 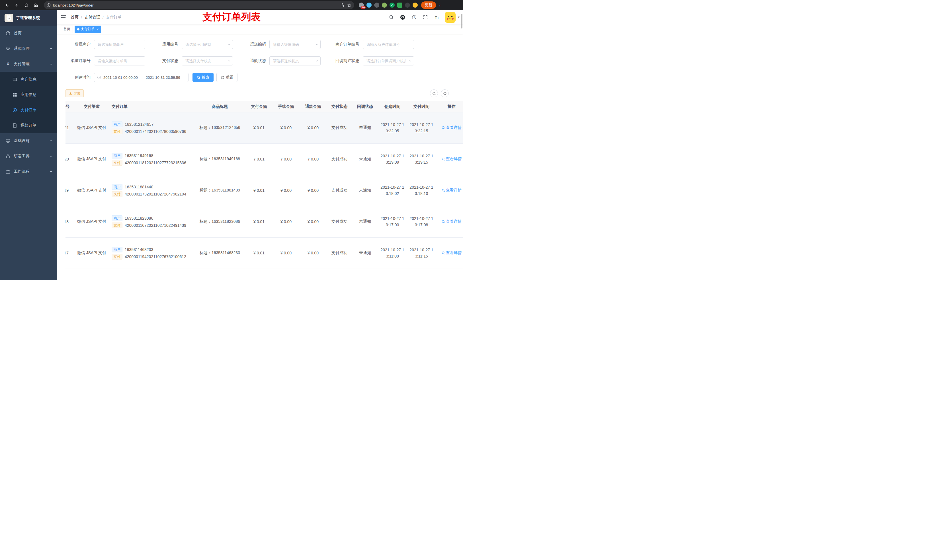 I want to click on notify-status-select, so click(x=389, y=61).